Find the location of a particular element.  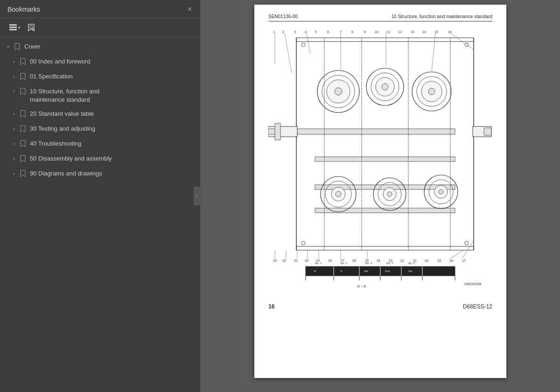

page-header-left: SEN01136-00 is located at coordinates (283, 17).